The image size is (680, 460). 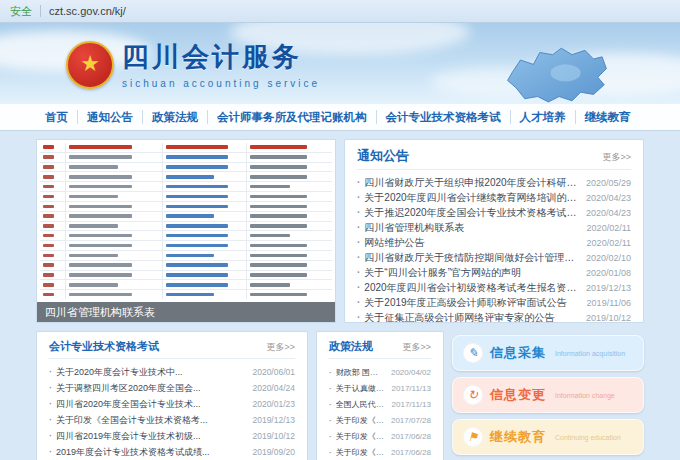 I want to click on nav-item: 首页, so click(x=57, y=117).